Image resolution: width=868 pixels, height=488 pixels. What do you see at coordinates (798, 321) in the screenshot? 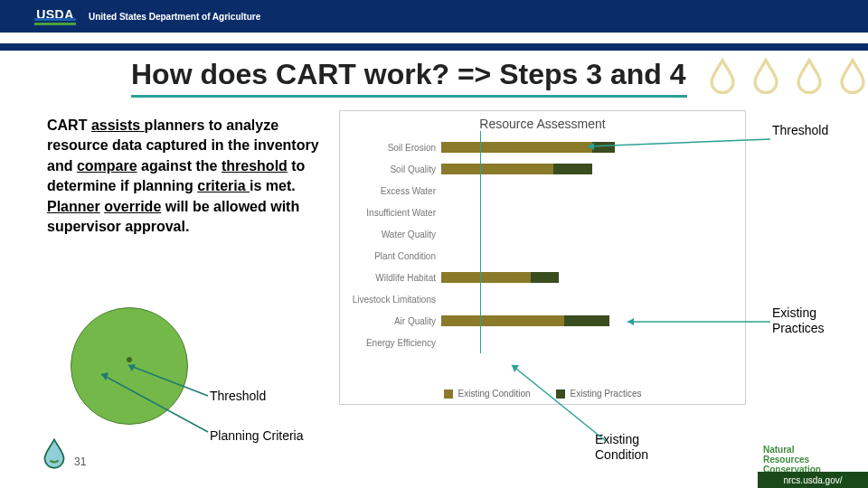
I see `callout-existing-practices: Existing Practices` at bounding box center [798, 321].